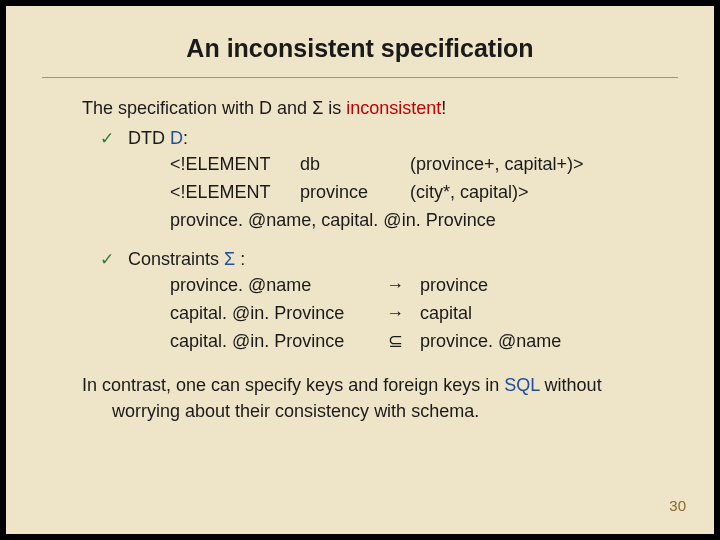 This screenshot has height=540, width=720. Describe the element at coordinates (470, 192) in the screenshot. I see `dtd-r2-c: (city*, capital)>` at that location.